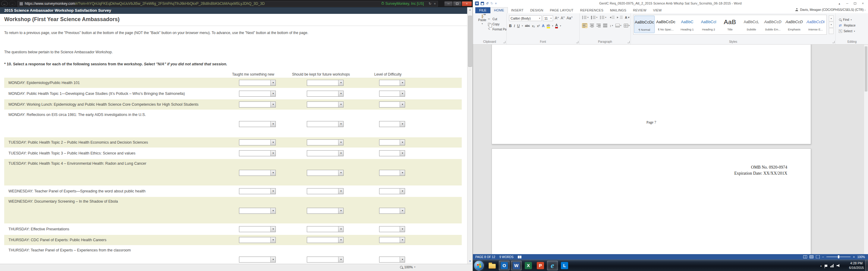  Describe the element at coordinates (839, 3) in the screenshot. I see `ribbon-display-options-button: ▴` at that location.